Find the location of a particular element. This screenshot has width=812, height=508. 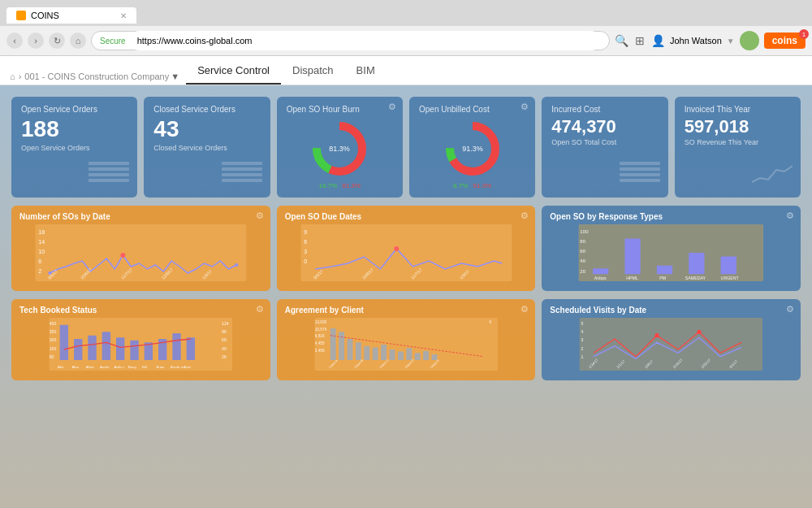

hour-burn-legend: 18.7% 81.3% is located at coordinates (339, 185).